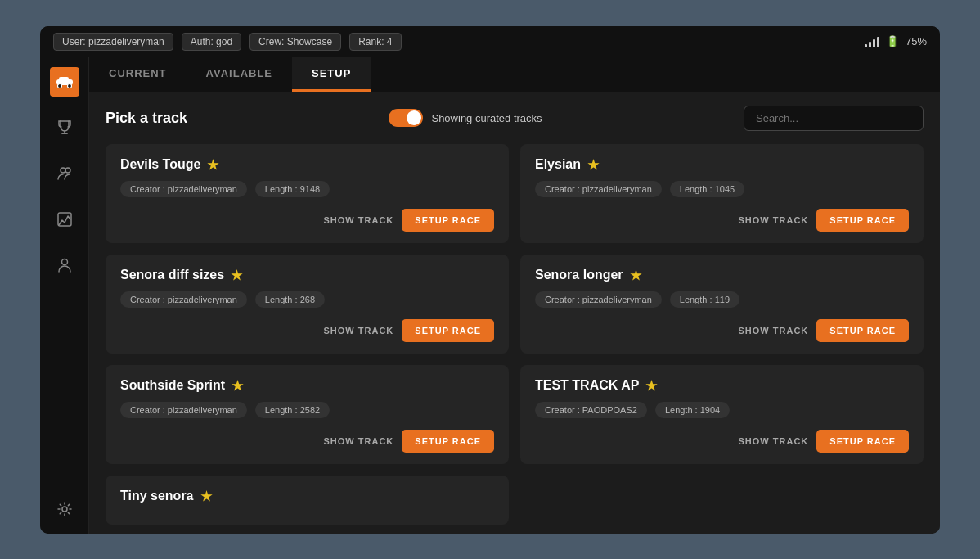  I want to click on track-meta: Creator : pizzadeliveryman Length : 119, so click(722, 300).